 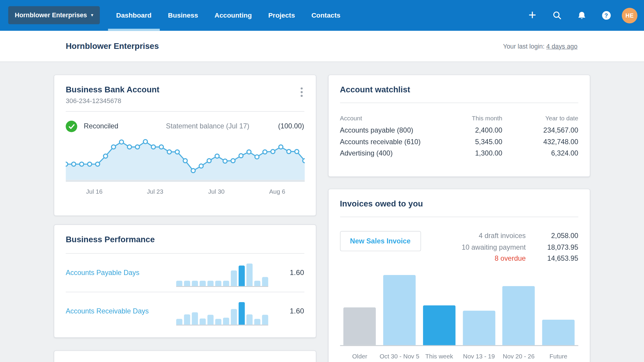 What do you see at coordinates (326, 15) in the screenshot?
I see `tab-contacts: Contacts` at bounding box center [326, 15].